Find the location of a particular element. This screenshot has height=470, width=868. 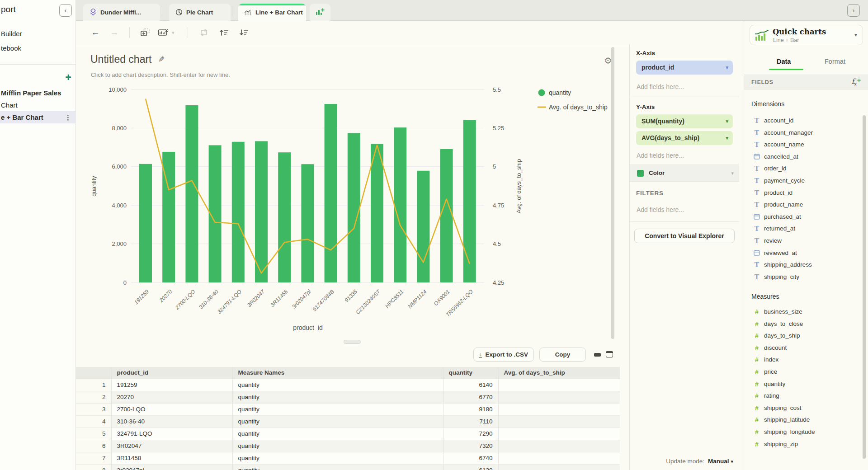

dimension-returned-at: Treturned_at is located at coordinates (803, 229).